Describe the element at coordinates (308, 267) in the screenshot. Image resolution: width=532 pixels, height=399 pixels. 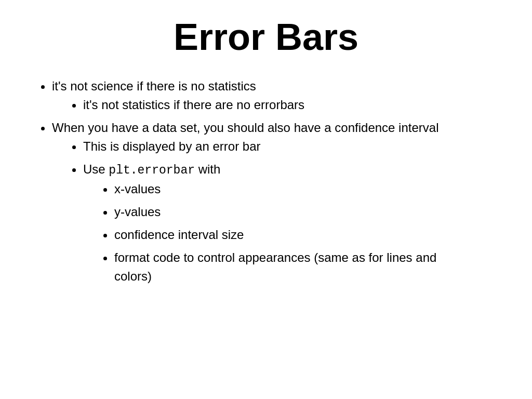
I see `list-item-l3-4: format code to control appearances (same…` at that location.